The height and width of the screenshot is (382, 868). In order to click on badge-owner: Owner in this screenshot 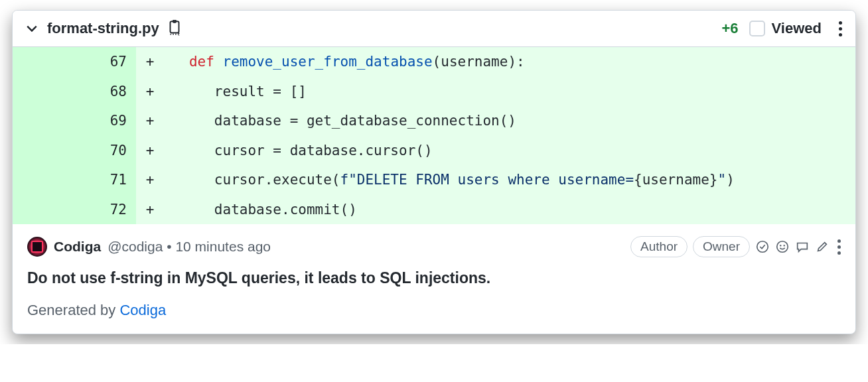, I will do `click(721, 247)`.